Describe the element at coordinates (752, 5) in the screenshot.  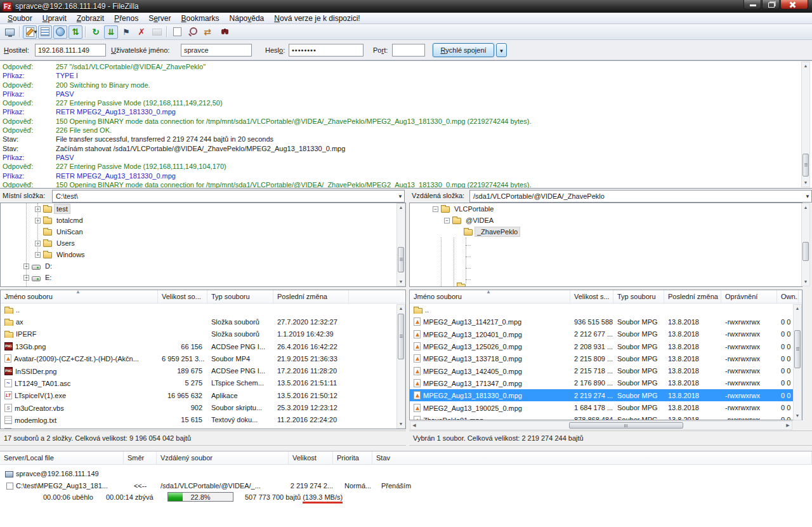
I see `minimize-button` at that location.